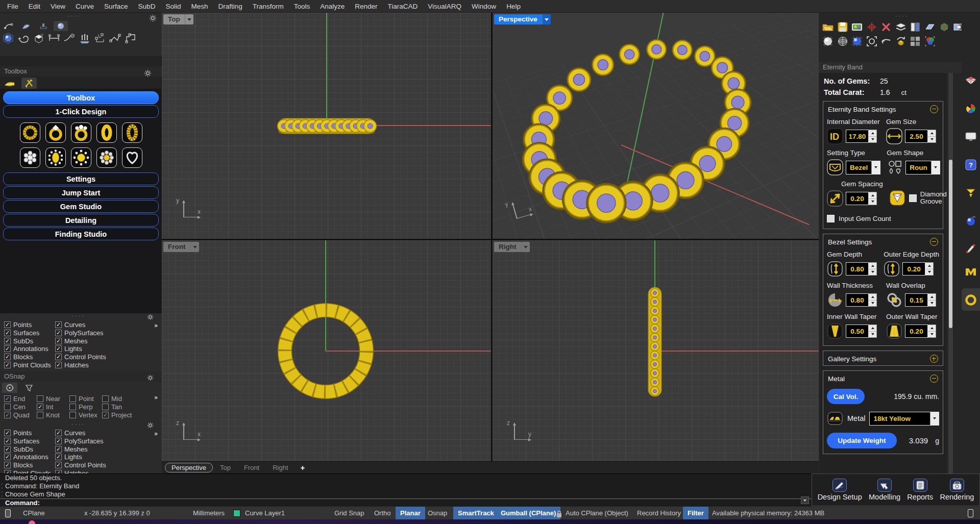 The height and width of the screenshot is (524, 980). What do you see at coordinates (597, 513) in the screenshot?
I see `auto-cplane-toggle: Auto CPlane (Object)` at bounding box center [597, 513].